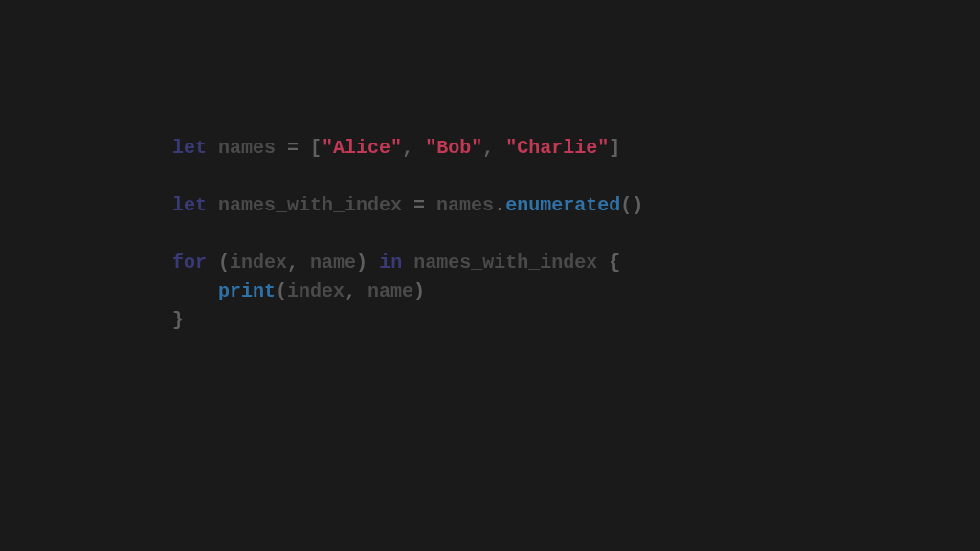 The width and height of the screenshot is (980, 551). What do you see at coordinates (557, 147) in the screenshot?
I see `string-literal: "Charlie"` at bounding box center [557, 147].